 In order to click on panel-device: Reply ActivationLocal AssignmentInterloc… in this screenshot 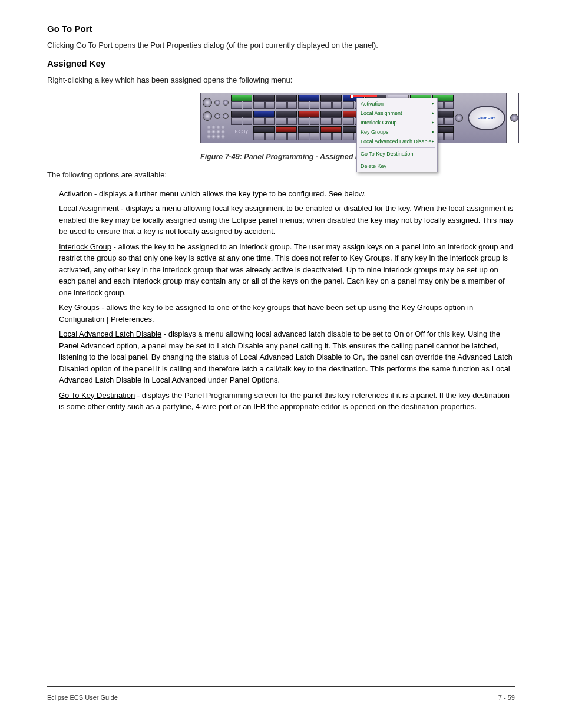, I will do `click(353, 118)`.